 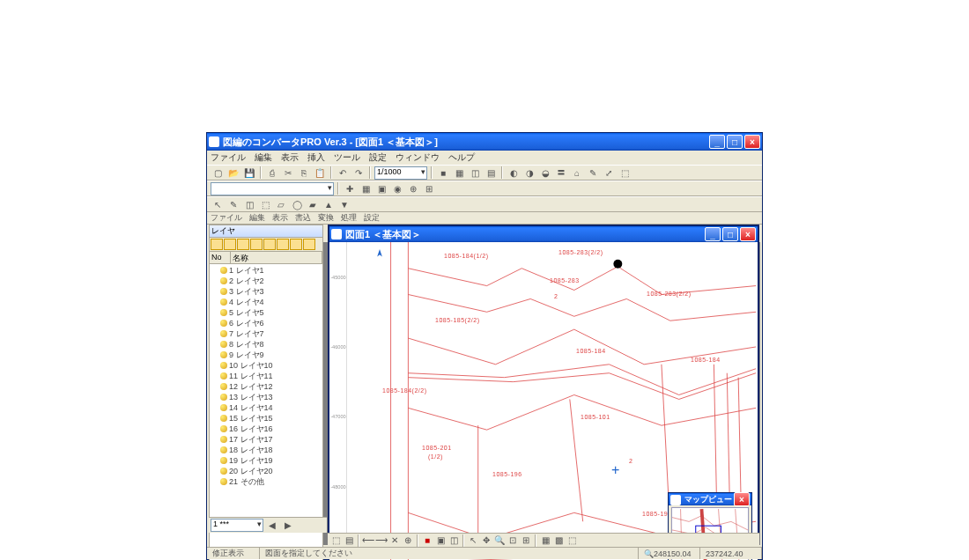 What do you see at coordinates (349, 218) in the screenshot?
I see `child-menu: 処理` at bounding box center [349, 218].